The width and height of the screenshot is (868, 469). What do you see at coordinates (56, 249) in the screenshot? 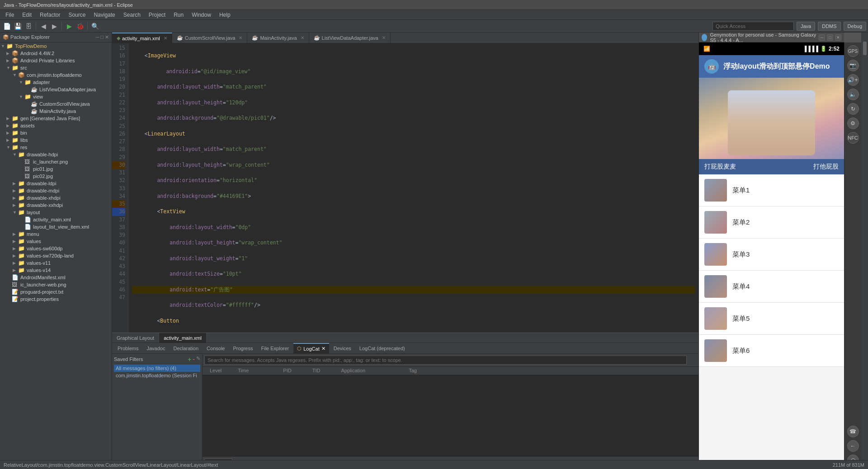
I see `tree-item-values-sw600dp: ▶ 📁 values-sw600dp` at bounding box center [56, 249].